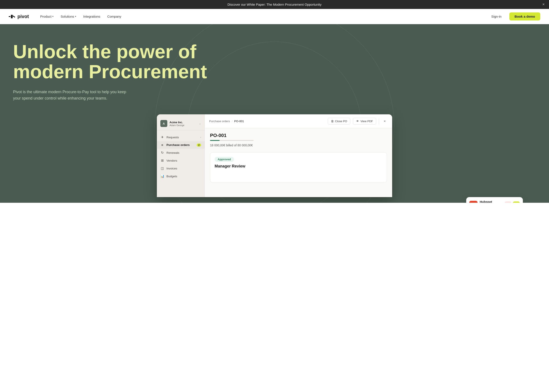 This screenshot has width=549, height=392. I want to click on sidebar: A Acme Inc. Adam George ⌄ ✈ Requests › ≡…, so click(181, 156).